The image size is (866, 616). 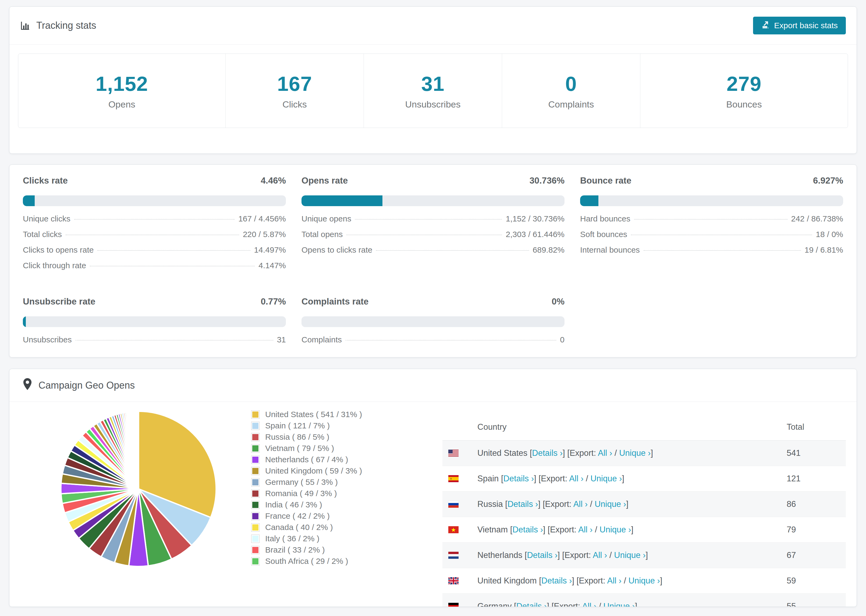 I want to click on geo-pie-chart, so click(x=122, y=504).